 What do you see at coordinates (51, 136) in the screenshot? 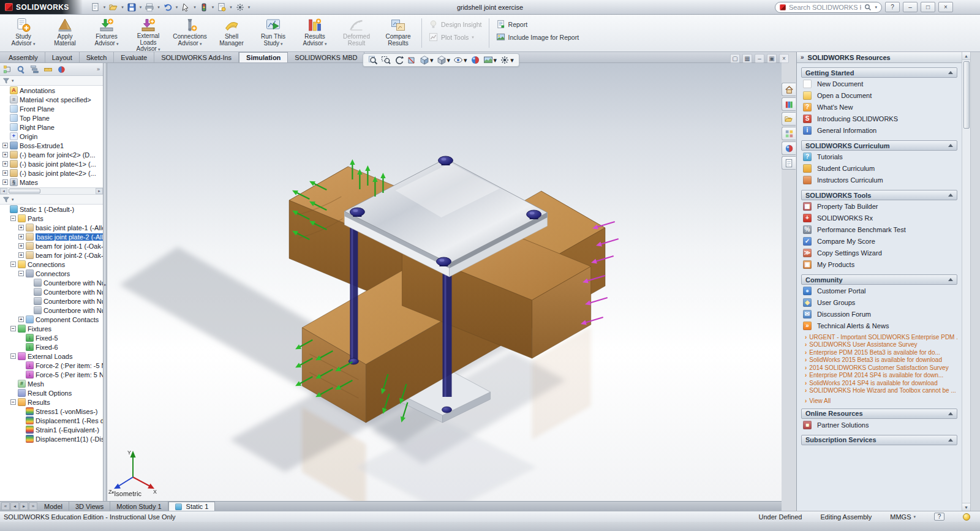
I see `feature-tree-item-origin: +Origin` at bounding box center [51, 136].